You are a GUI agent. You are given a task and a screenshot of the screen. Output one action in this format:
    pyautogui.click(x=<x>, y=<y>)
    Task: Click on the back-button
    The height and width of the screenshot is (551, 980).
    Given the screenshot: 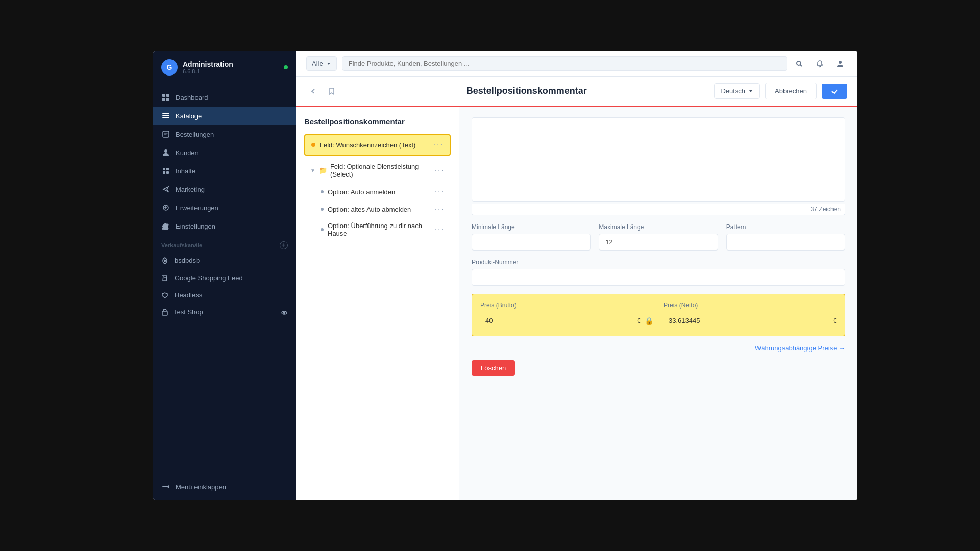 What is the action you would take?
    pyautogui.click(x=313, y=91)
    